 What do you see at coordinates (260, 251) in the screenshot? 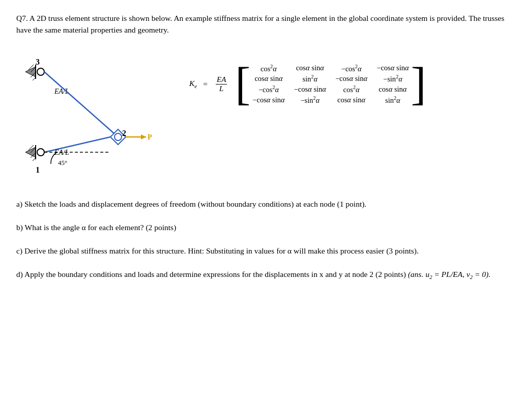
I see `part-c: c) Derive the global stiffness matrix fo…` at bounding box center [260, 251].